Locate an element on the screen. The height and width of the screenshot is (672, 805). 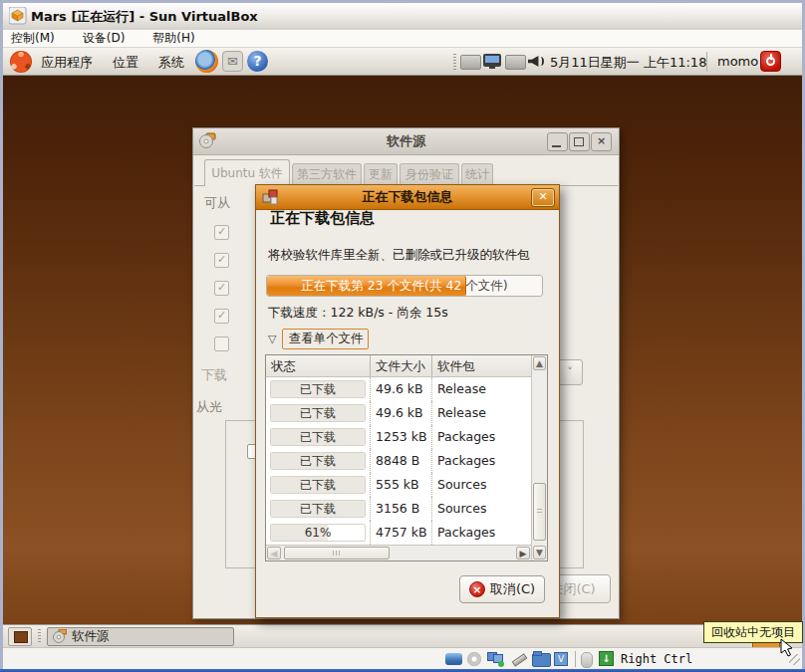
table-row: 61% 4757 kB Packages is located at coordinates (399, 533).